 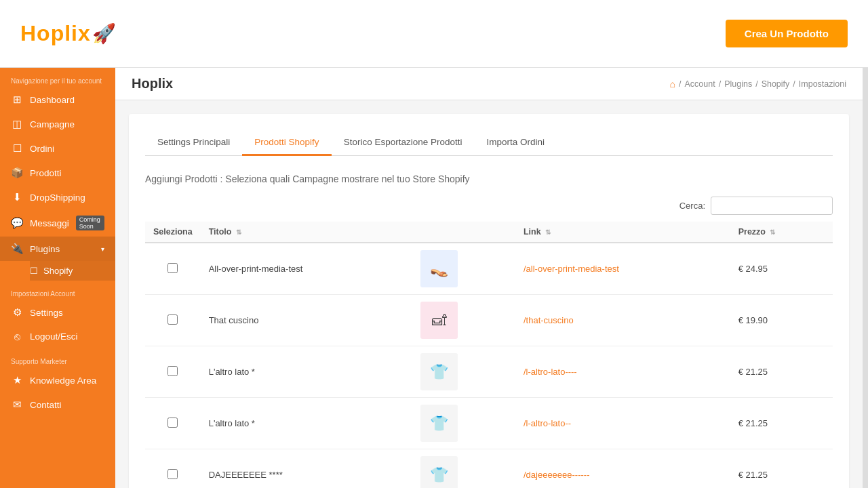 What do you see at coordinates (307, 268) in the screenshot?
I see `product-title: All-over-print-media-test` at bounding box center [307, 268].